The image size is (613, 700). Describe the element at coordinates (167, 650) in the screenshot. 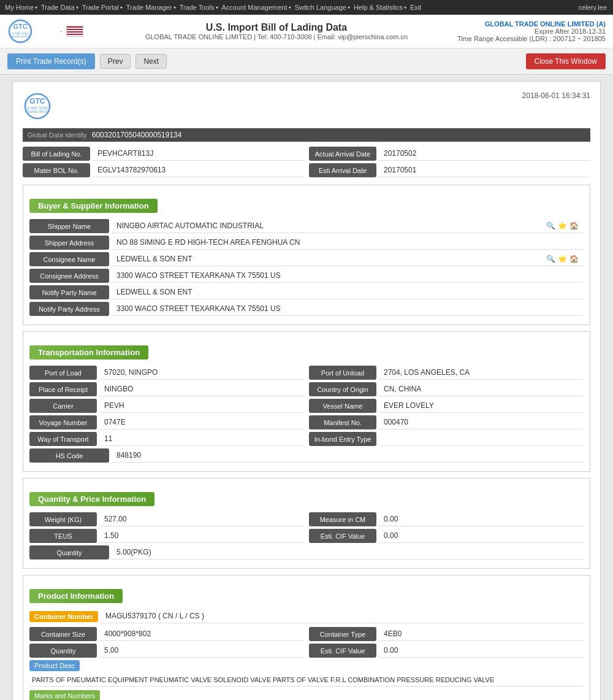

I see `product-qty-field: Quantity 5.00` at that location.